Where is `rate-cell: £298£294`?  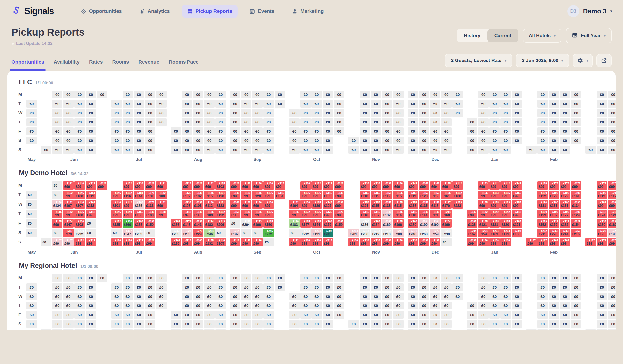 rate-cell: £298£294 is located at coordinates (246, 223).